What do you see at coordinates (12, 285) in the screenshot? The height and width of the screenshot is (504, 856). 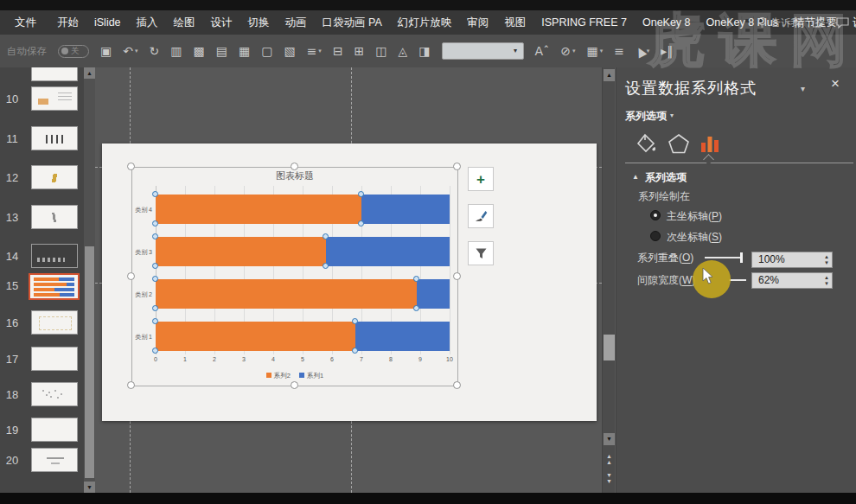 I see `slide-number: 15` at bounding box center [12, 285].